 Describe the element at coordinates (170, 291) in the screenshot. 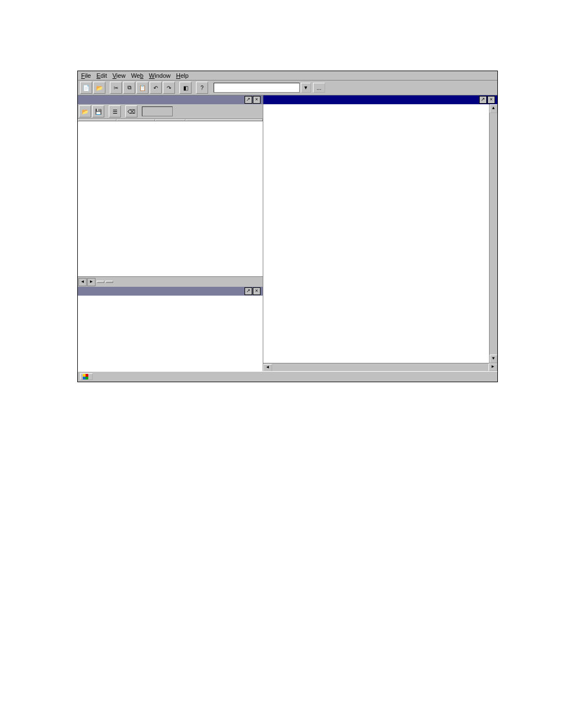

I see `history-titlebar: ↗ ×` at that location.